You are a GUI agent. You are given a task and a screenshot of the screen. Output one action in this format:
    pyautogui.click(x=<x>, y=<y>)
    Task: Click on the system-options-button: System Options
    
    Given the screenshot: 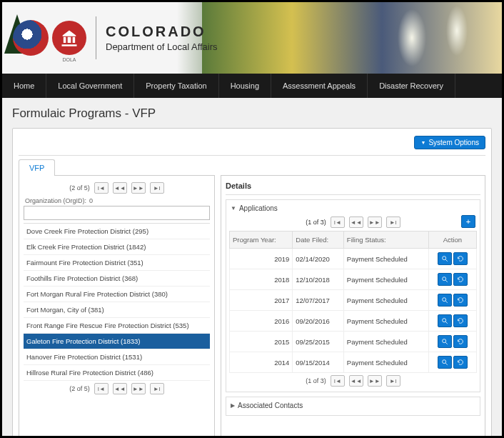 What is the action you would take?
    pyautogui.click(x=450, y=143)
    